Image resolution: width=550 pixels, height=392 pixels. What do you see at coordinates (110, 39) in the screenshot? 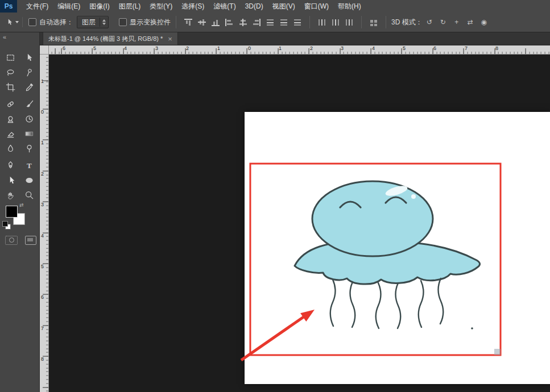
I see `document-tab: 未标题-1 @ 144% (椭圆 3 拷贝, RGB/8) * ×` at bounding box center [110, 39].